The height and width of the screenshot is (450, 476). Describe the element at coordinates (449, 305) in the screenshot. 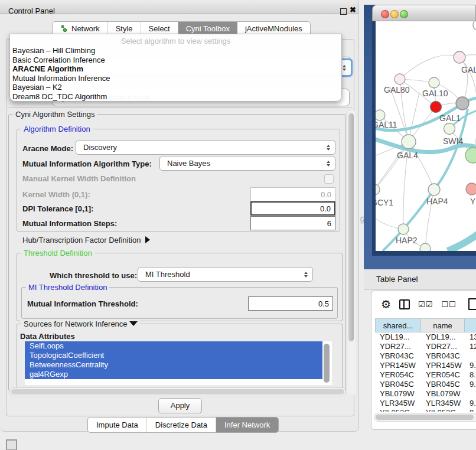

I see `select-none-icon: ☐☐` at that location.